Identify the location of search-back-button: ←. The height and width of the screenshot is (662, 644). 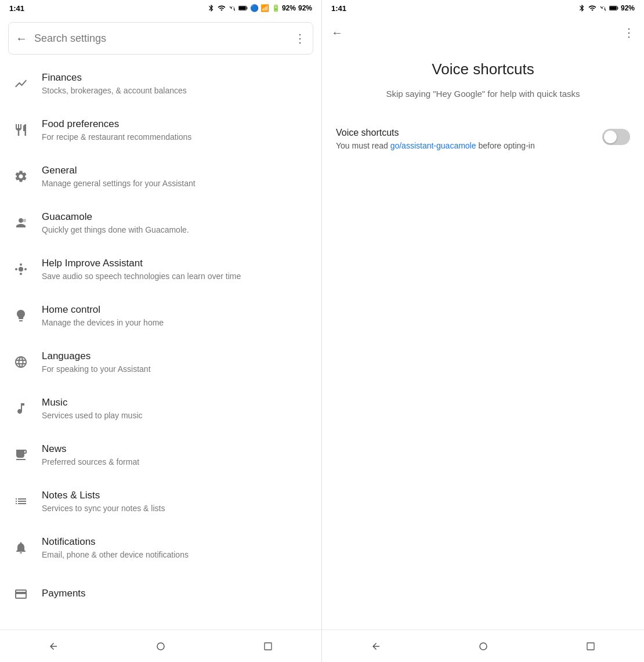
(21, 38).